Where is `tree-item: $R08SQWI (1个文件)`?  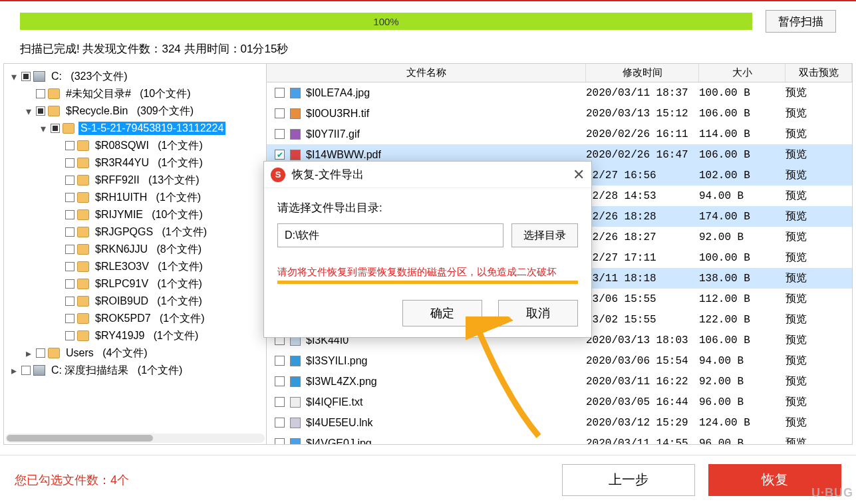 tree-item: $R08SQWI (1个文件) is located at coordinates (149, 146).